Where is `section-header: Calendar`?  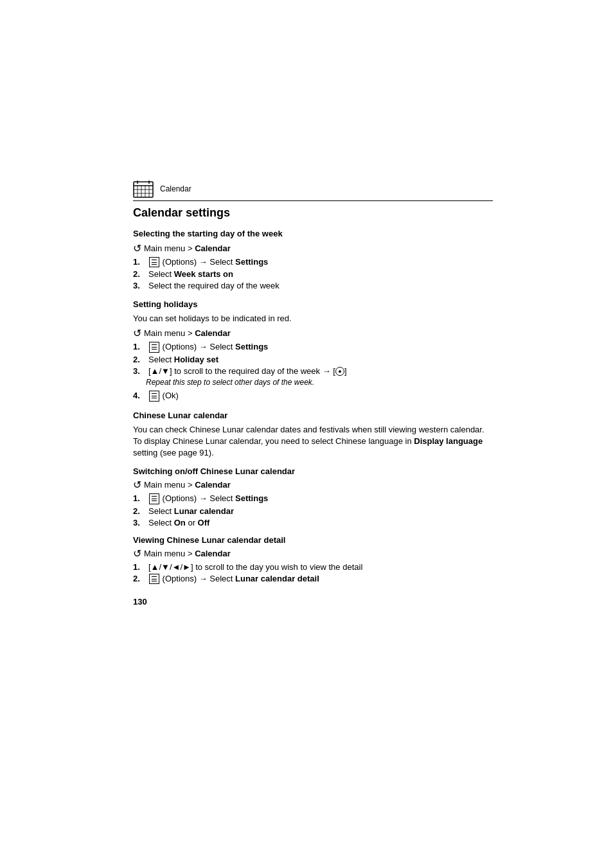 section-header: Calendar is located at coordinates (313, 190).